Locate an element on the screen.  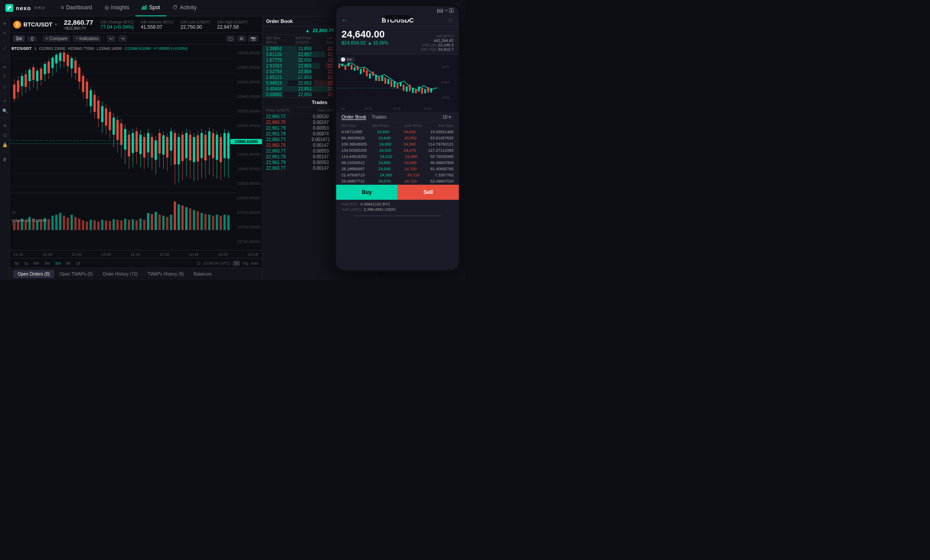
mob-price-sub: $24,656.02 ▲ 10.56% is located at coordinates (365, 43).